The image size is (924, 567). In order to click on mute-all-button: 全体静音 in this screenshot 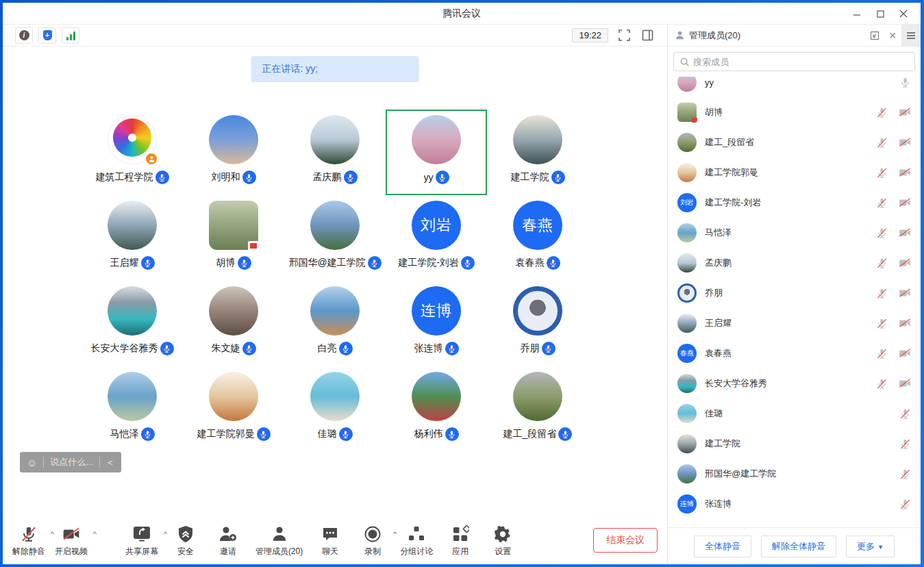, I will do `click(723, 546)`.